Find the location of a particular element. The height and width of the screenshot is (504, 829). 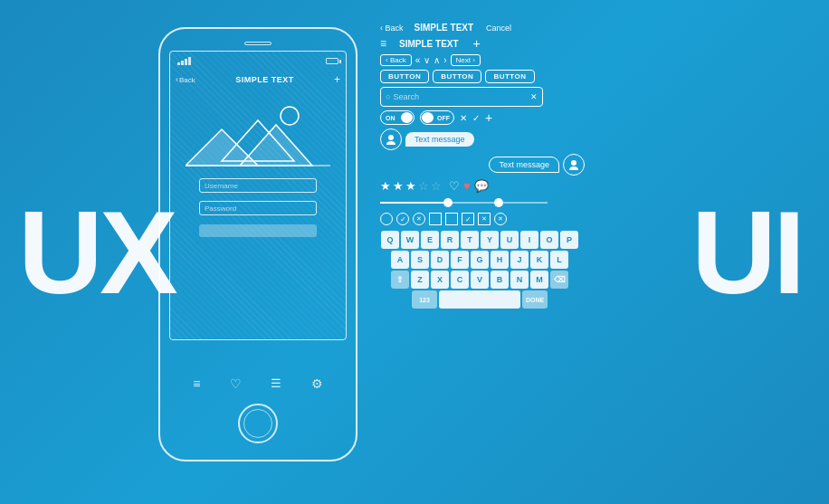

phone-hero-image is located at coordinates (258, 133).